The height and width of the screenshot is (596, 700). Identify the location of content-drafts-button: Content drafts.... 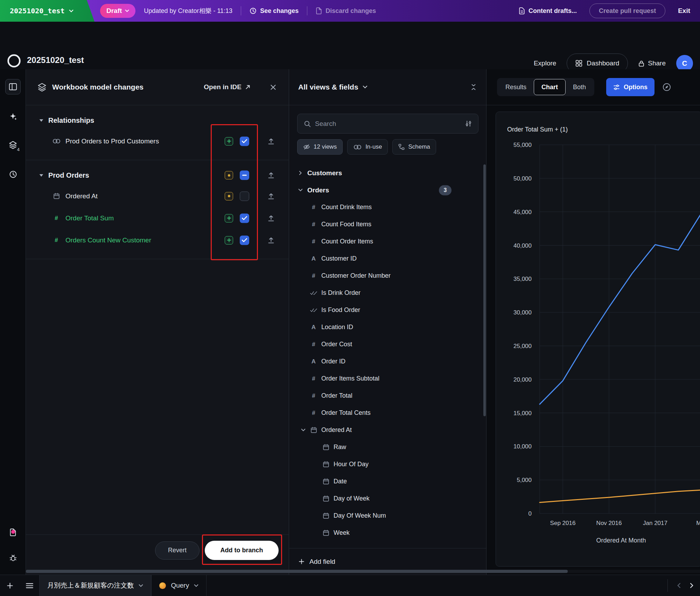
(548, 11).